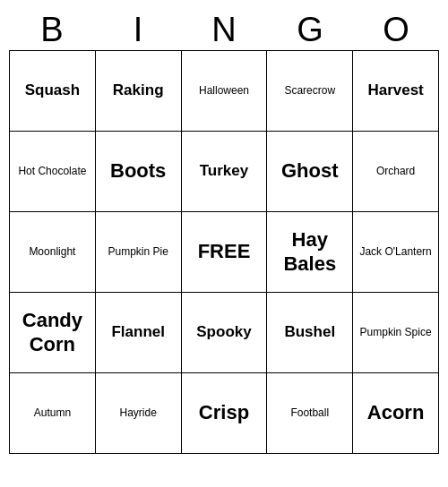 This screenshot has height=487, width=448. I want to click on header-letter: N, so click(224, 30).